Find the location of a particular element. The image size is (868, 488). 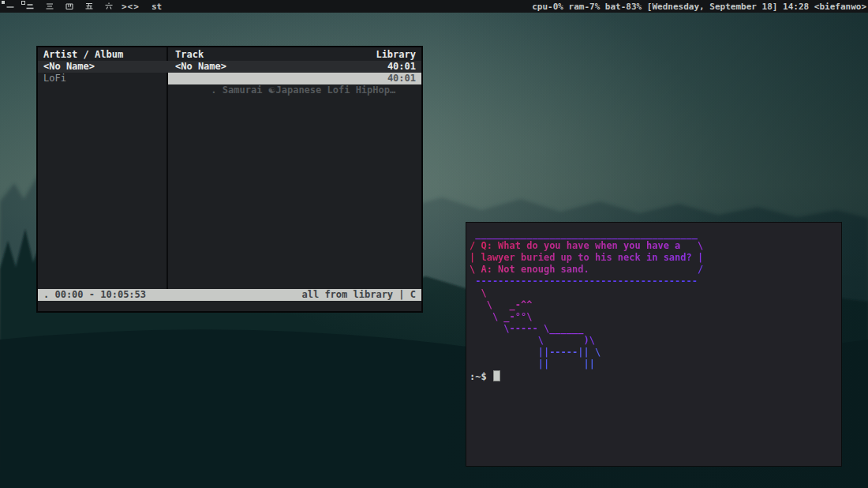

artist-album-label: LoFi is located at coordinates (55, 79).